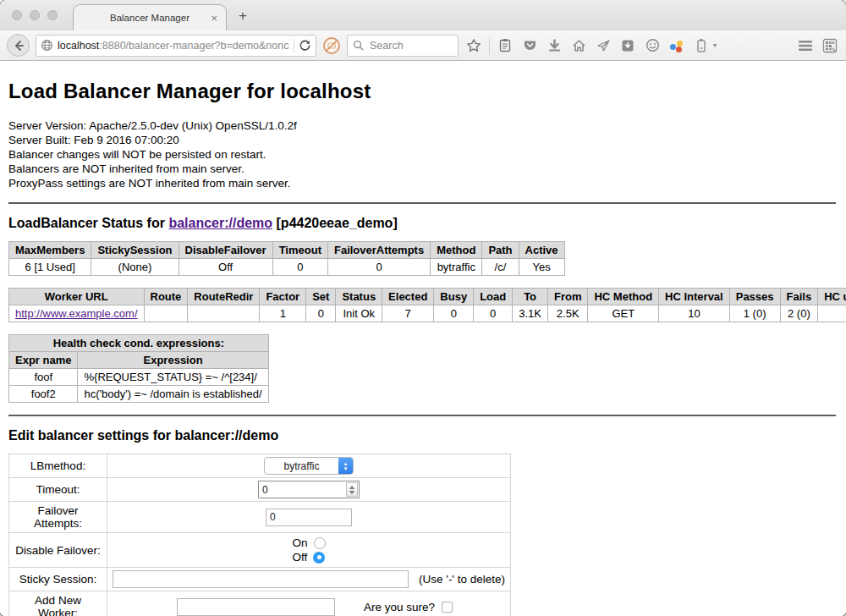  I want to click on col-busy: Busy, so click(453, 297).